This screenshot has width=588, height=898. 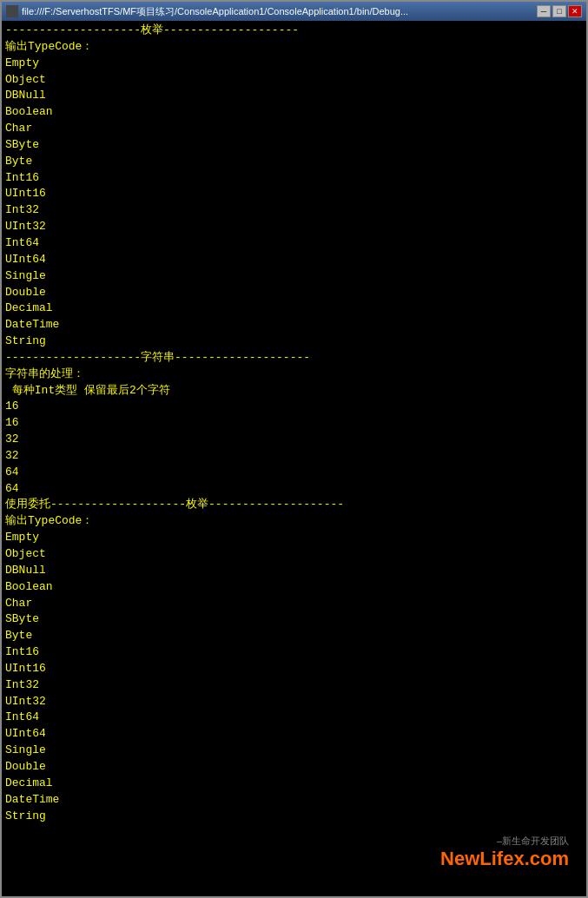 What do you see at coordinates (505, 859) in the screenshot?
I see `watermark-brand: NewLifex.com` at bounding box center [505, 859].